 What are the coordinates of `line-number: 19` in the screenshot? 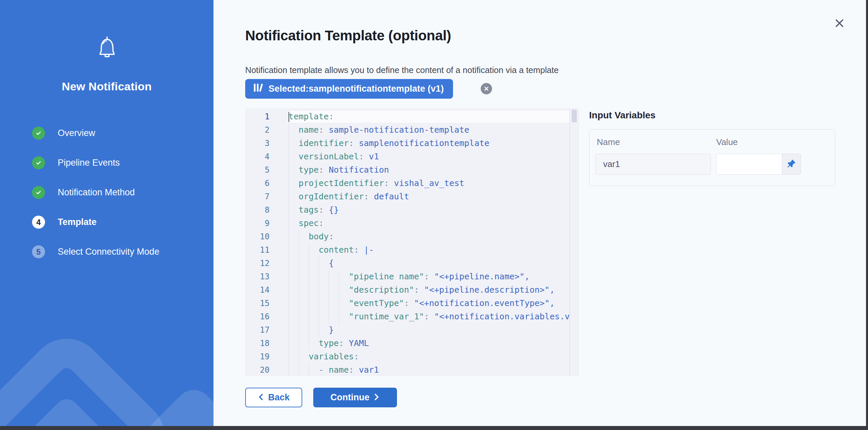 It's located at (267, 357).